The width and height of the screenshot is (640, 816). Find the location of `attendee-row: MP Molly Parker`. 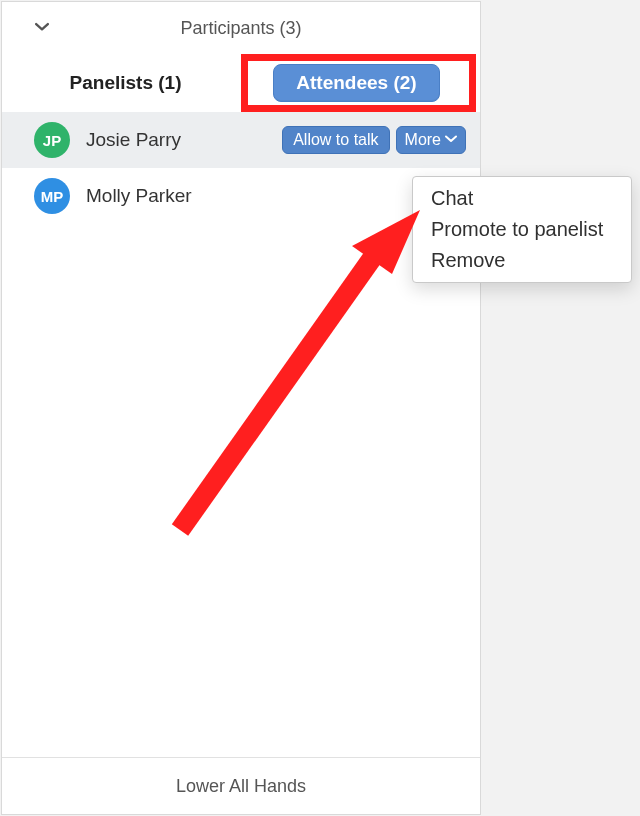

attendee-row: MP Molly Parker is located at coordinates (241, 196).